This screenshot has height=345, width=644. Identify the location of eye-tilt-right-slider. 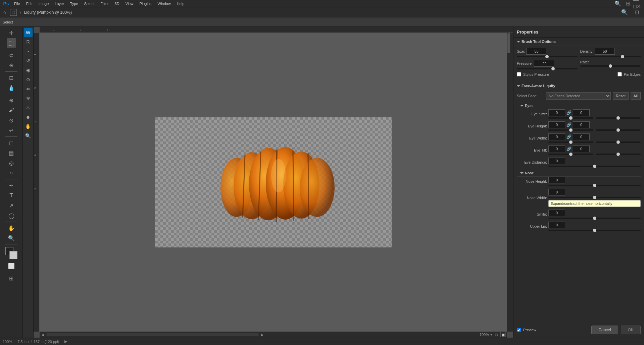
(618, 154).